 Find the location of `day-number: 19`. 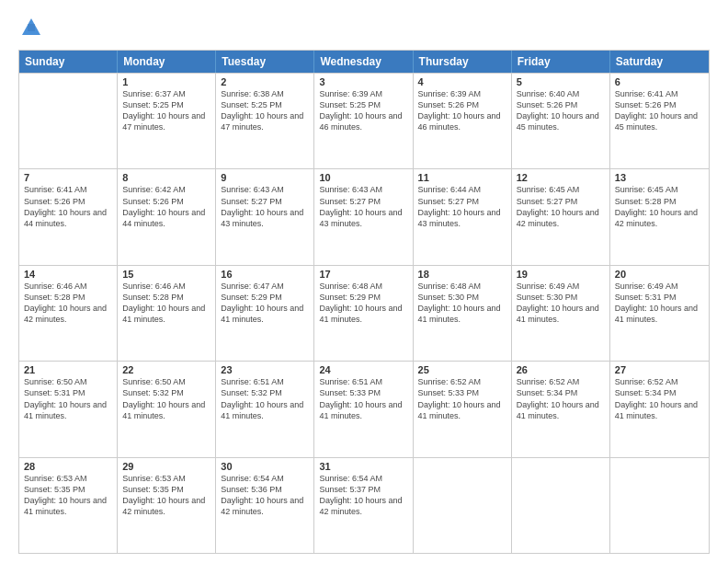

day-number: 19 is located at coordinates (561, 274).